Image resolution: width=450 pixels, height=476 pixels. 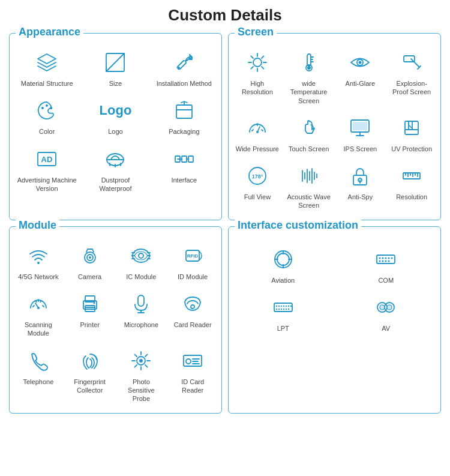 What do you see at coordinates (309, 133) in the screenshot?
I see `item-touch-screen: Touch Screen` at bounding box center [309, 133].